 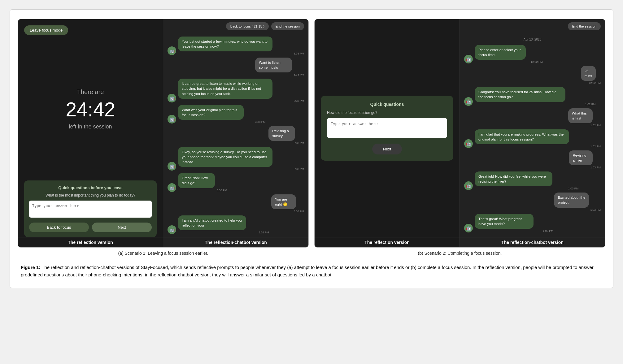 I want to click on end-session-button-s2: End the session, so click(x=288, y=26).